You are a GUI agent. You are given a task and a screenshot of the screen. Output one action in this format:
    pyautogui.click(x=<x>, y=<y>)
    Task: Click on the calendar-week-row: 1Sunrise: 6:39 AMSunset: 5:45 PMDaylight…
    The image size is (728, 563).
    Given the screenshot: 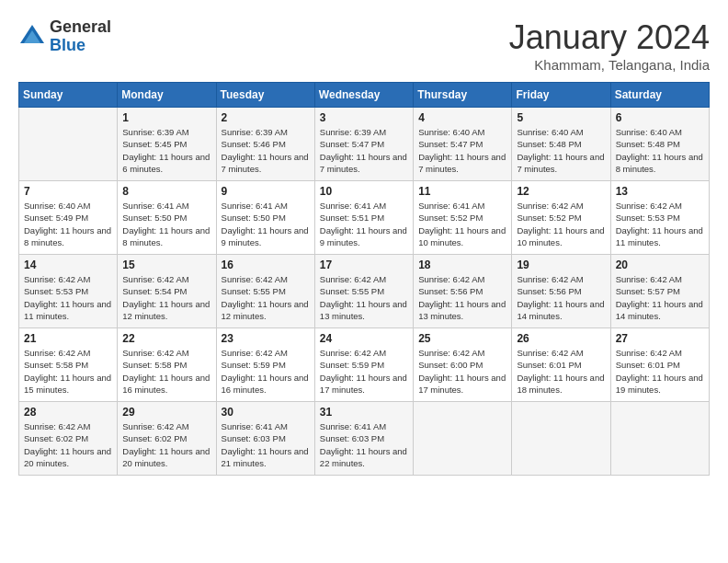 What is the action you would take?
    pyautogui.click(x=364, y=144)
    